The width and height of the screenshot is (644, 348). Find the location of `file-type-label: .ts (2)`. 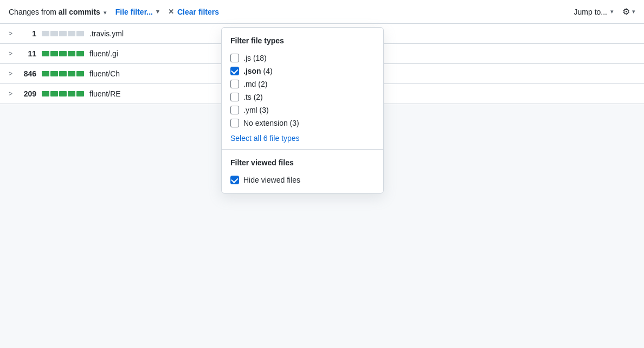

file-type-label: .ts (2) is located at coordinates (253, 97).